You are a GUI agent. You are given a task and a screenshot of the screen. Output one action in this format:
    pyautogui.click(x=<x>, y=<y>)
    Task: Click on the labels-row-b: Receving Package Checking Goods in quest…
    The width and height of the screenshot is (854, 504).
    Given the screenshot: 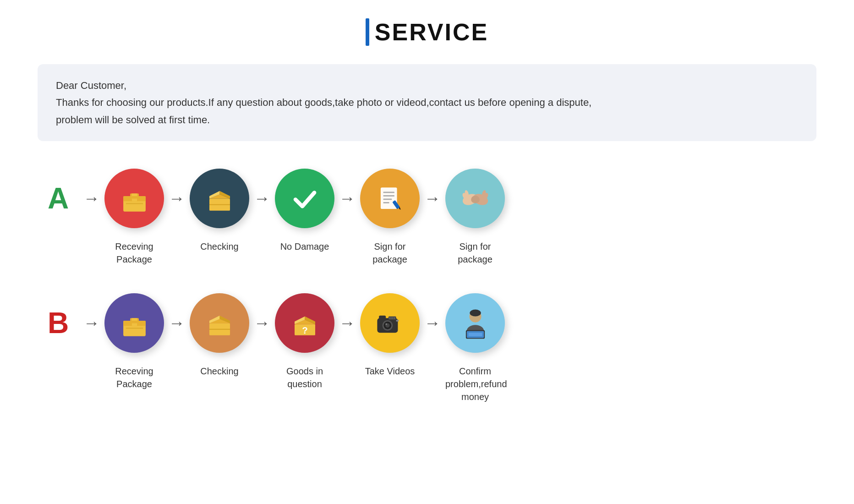 What is the action you would take?
    pyautogui.click(x=427, y=382)
    